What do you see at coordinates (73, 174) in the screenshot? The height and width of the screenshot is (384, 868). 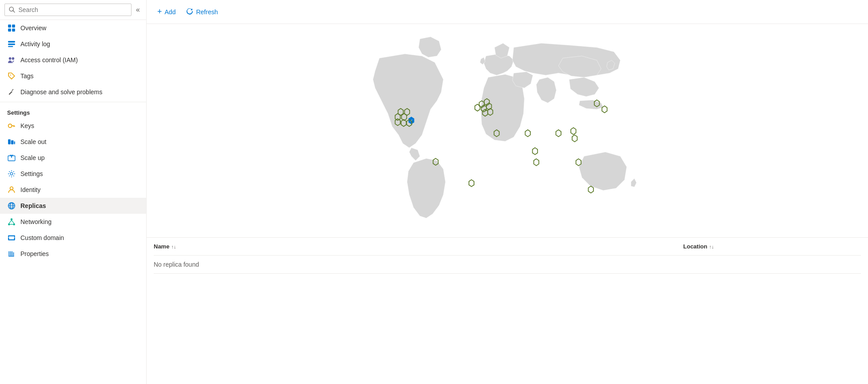 I see `sidebar-item-settings: Settings` at bounding box center [73, 174].